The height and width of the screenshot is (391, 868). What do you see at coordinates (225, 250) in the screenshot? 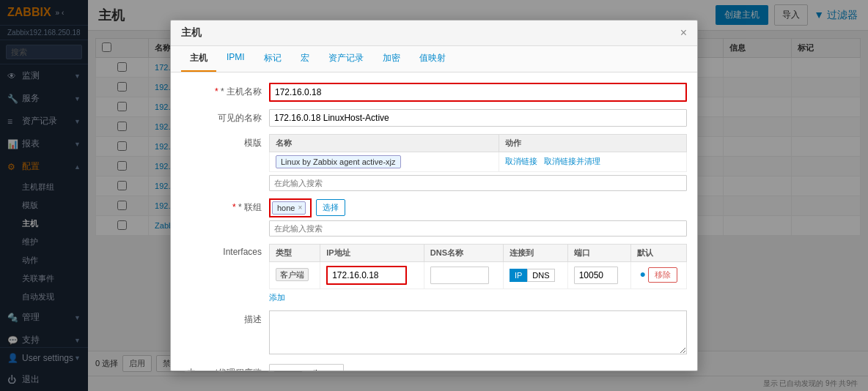
I see `interfaces-label: Interfaces` at bounding box center [225, 250].